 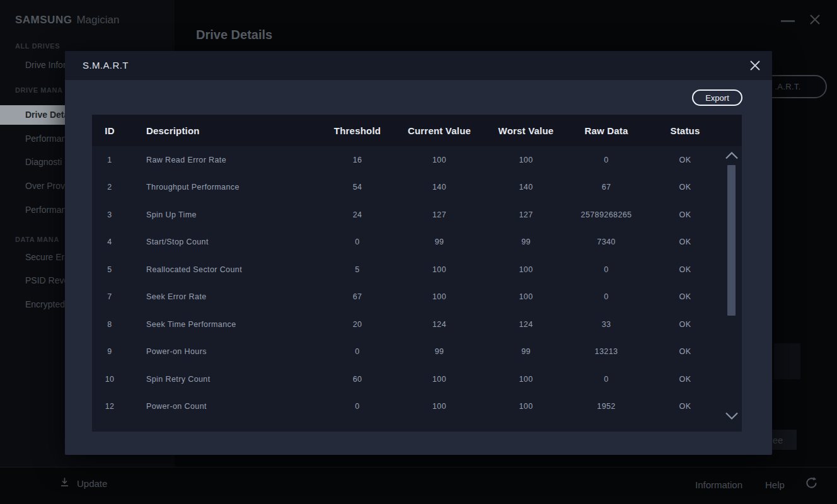 I want to click on table-cell: 13213, so click(x=606, y=352).